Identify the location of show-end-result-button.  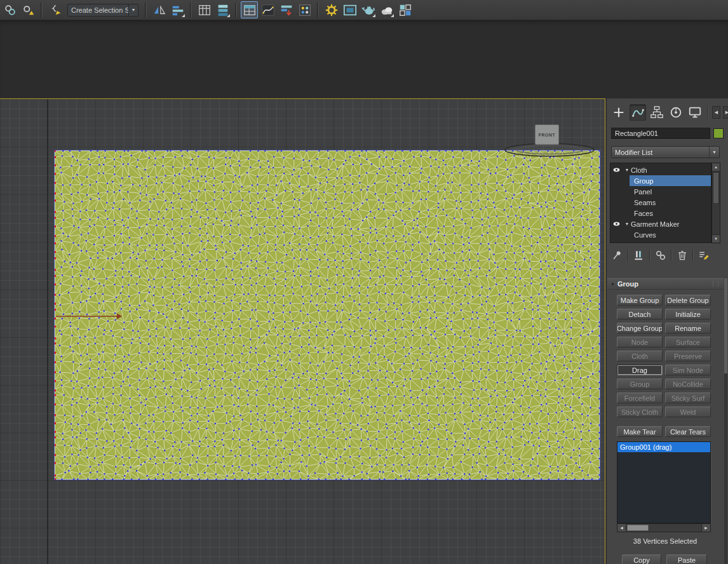
(639, 255).